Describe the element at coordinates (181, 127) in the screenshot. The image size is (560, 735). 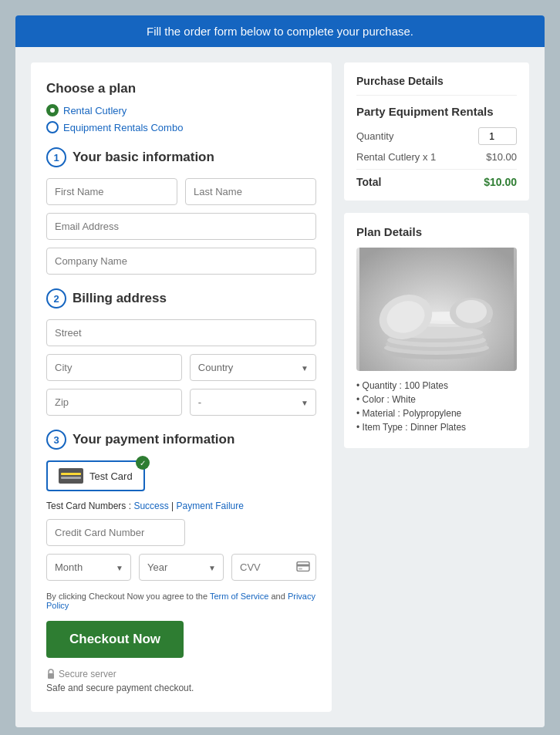
I see `equipment-rental-option: Equipment Rentals Combo` at that location.